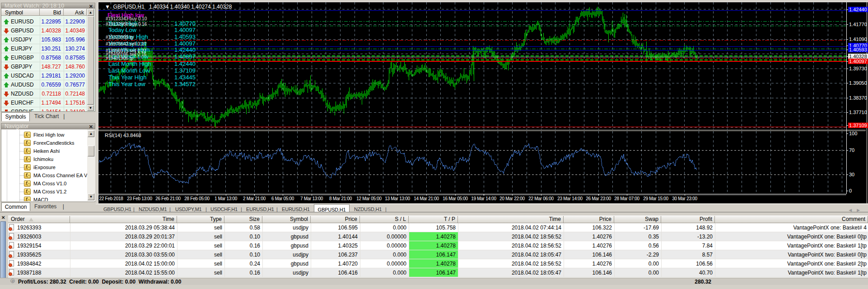 This screenshot has width=868, height=289. I want to click on svg-text: Today Low, so click(123, 30).